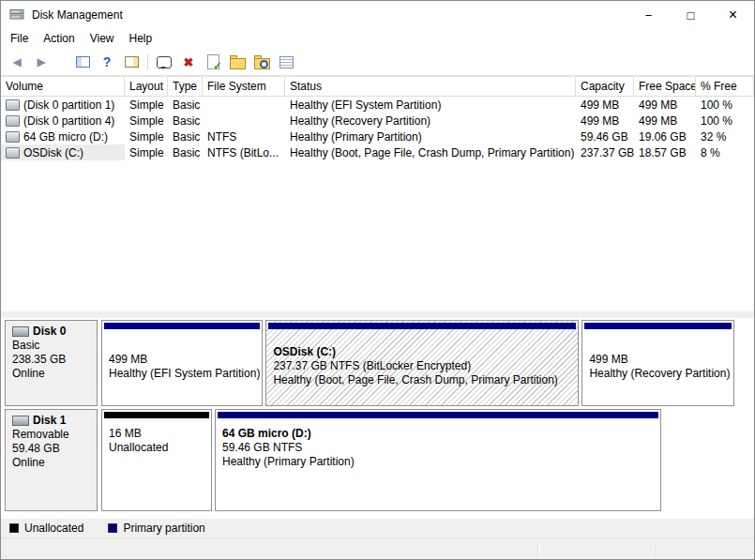 The width and height of the screenshot is (755, 560). I want to click on open-folder-icon, so click(237, 62).